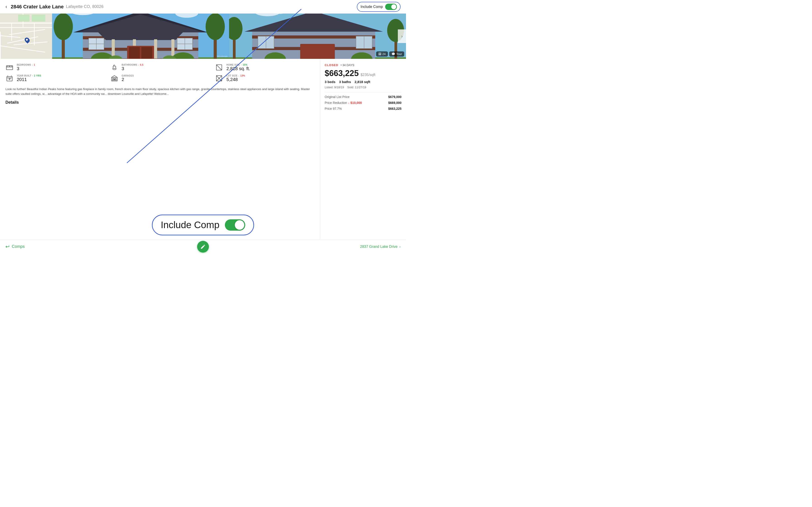 This screenshot has width=812, height=507. What do you see at coordinates (236, 80) in the screenshot?
I see `stat-lotsize-value: 5,248` at bounding box center [236, 80].